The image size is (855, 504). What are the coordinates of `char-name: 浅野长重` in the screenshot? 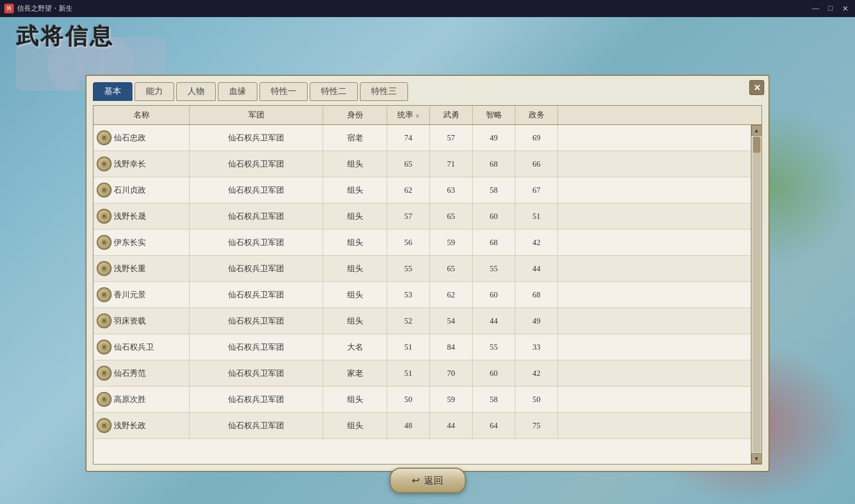 It's located at (130, 269).